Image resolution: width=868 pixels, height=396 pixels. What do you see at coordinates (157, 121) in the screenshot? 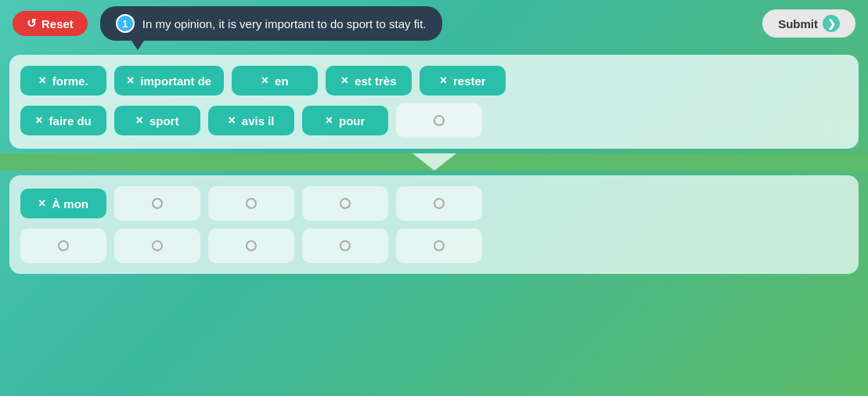
I see `tile-sport: × sport` at bounding box center [157, 121].